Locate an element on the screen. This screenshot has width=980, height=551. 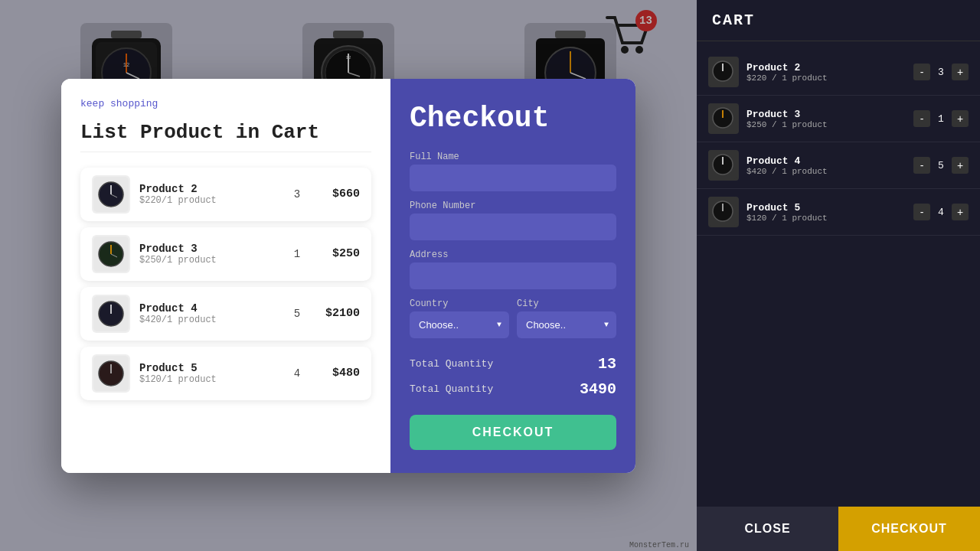
modal-title: List Product in Cart is located at coordinates (226, 136).